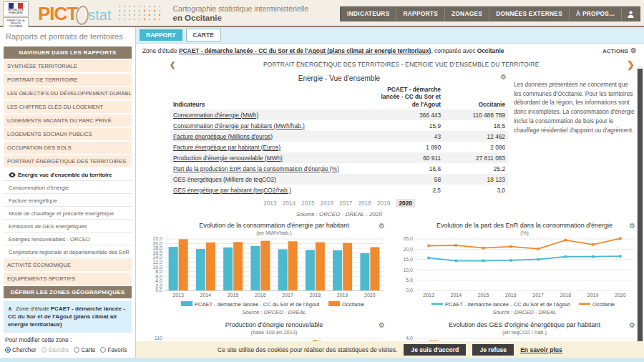 The width and height of the screenshot is (644, 362). Describe the element at coordinates (232, 190) in the screenshot. I see `indicator-link: GES énergétique par habitant (teqCO2/hab…` at that location.